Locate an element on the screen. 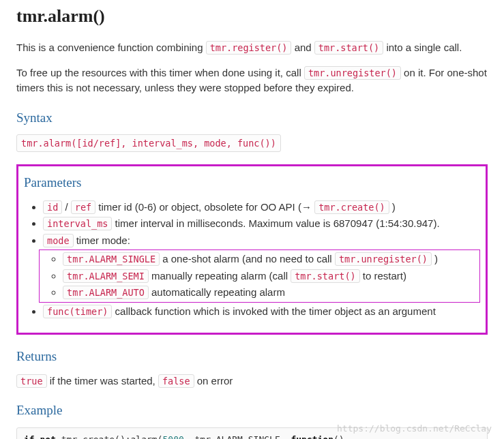 This screenshot has width=504, height=439. param-id: id / ref timer id (0-6) or object, obsol… is located at coordinates (262, 207).